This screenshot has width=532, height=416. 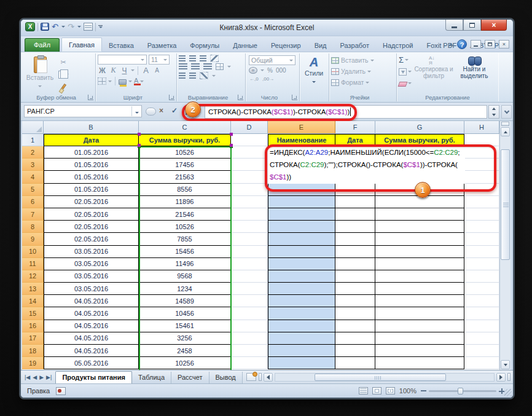 I want to click on row-header-6: 6, so click(x=33, y=202).